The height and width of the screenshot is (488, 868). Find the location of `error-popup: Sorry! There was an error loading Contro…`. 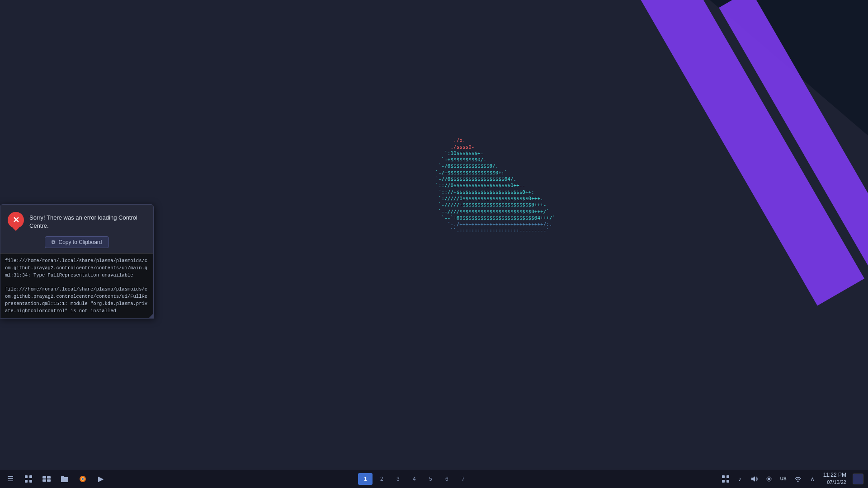

error-popup: Sorry! There was an error loading Contro… is located at coordinates (77, 261).